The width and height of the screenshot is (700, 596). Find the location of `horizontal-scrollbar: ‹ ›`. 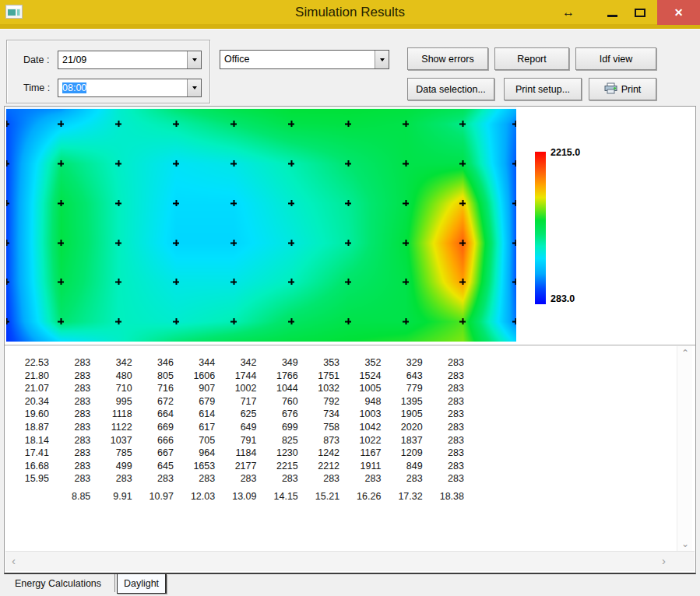

horizontal-scrollbar: ‹ › is located at coordinates (350, 561).